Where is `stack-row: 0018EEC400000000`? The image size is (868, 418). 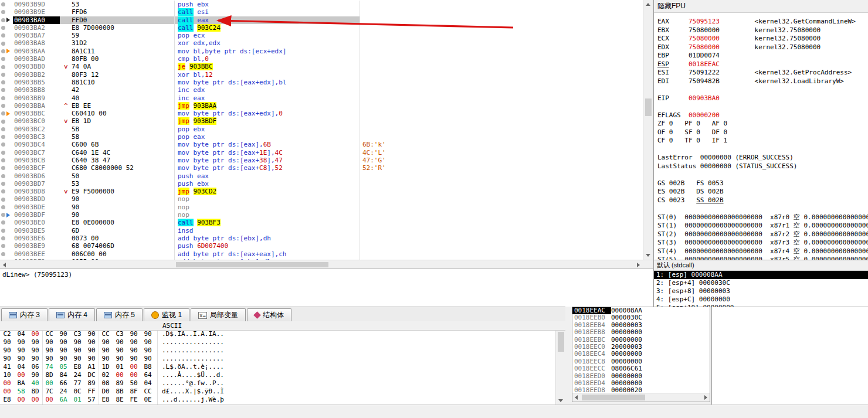
stack-row: 0018EEC400000000 is located at coordinates (641, 354).